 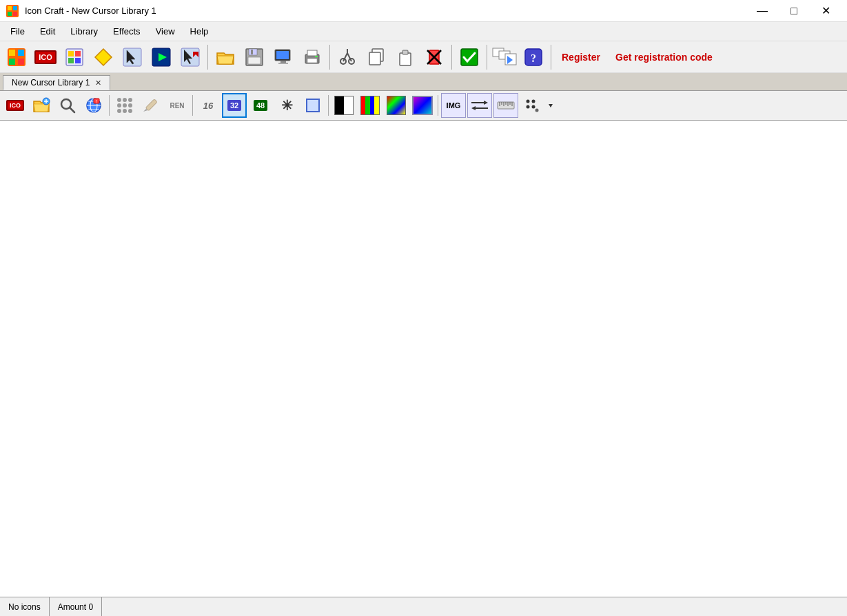 What do you see at coordinates (794, 11) in the screenshot?
I see `maximize-button: □` at bounding box center [794, 11].